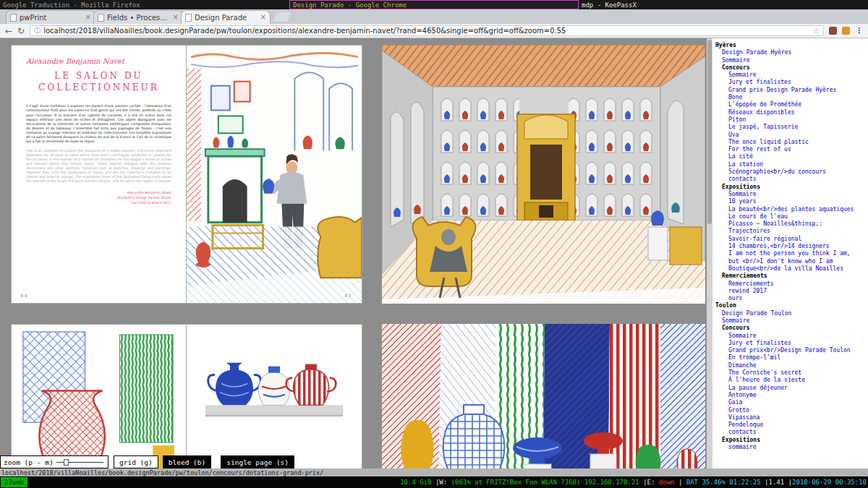 This screenshot has width=868, height=488. I want to click on vase-collage-page, so click(98, 396).